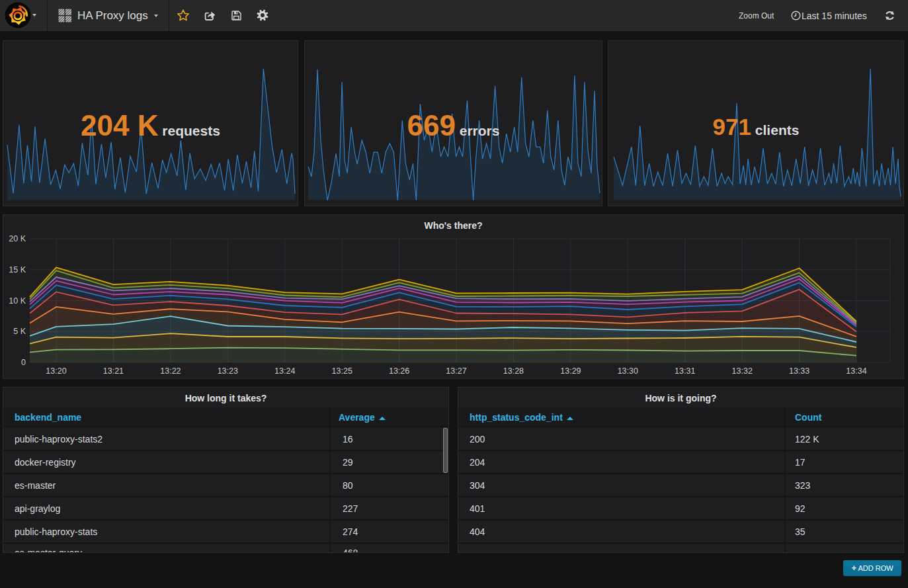  What do you see at coordinates (799, 371) in the screenshot?
I see `svg-text: 13:33` at bounding box center [799, 371].